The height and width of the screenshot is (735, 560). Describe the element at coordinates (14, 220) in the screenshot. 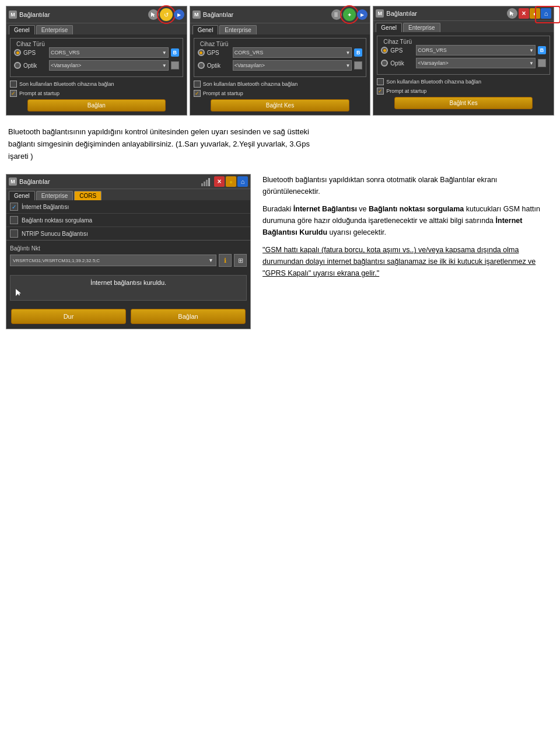

I see `baglanti-checkbox` at that location.